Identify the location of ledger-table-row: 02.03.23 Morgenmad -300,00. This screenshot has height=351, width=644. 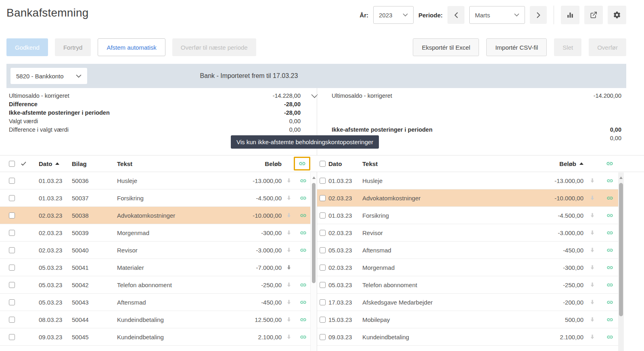
(468, 267).